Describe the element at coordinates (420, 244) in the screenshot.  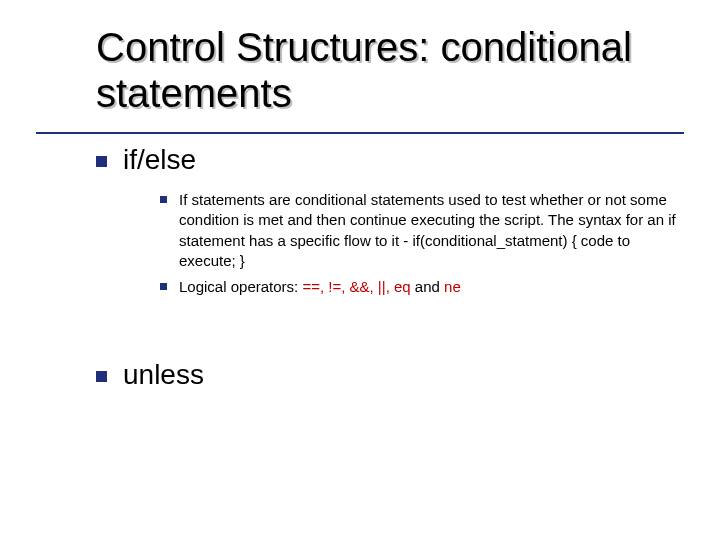
I see `ifelse-sublist: If statements are conditional statements…` at that location.